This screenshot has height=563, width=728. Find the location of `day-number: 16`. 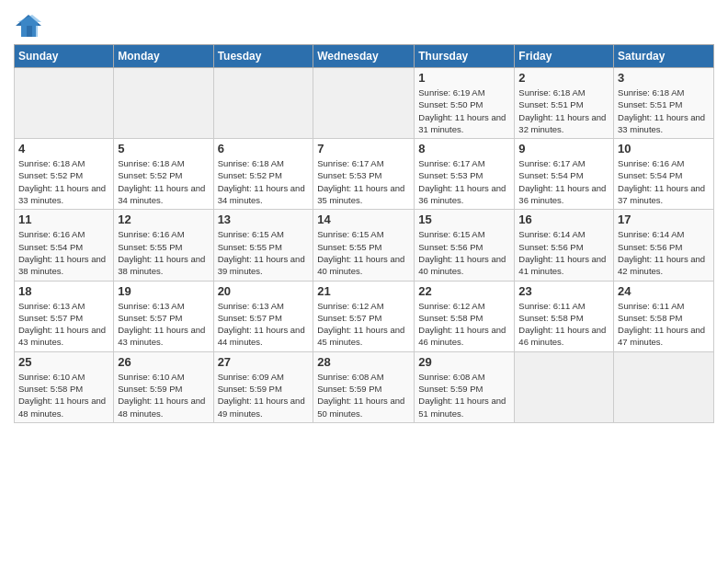

day-number: 16 is located at coordinates (564, 219).